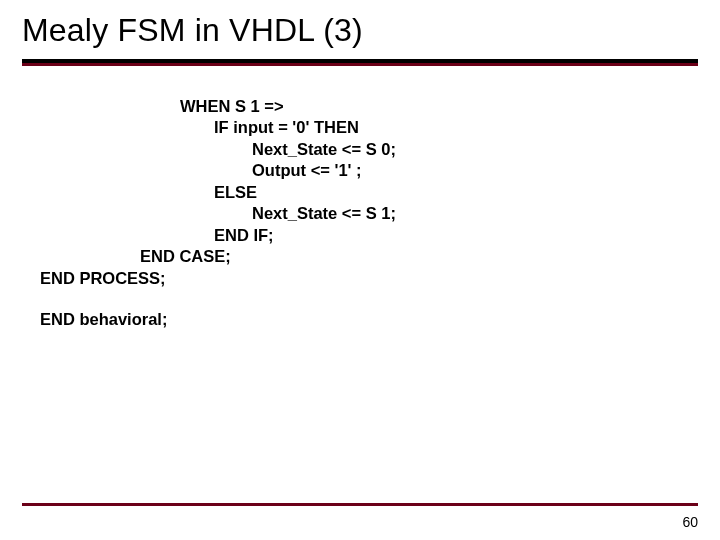 Image resolution: width=720 pixels, height=540 pixels. What do you see at coordinates (690, 522) in the screenshot?
I see `page-number: 60` at bounding box center [690, 522].